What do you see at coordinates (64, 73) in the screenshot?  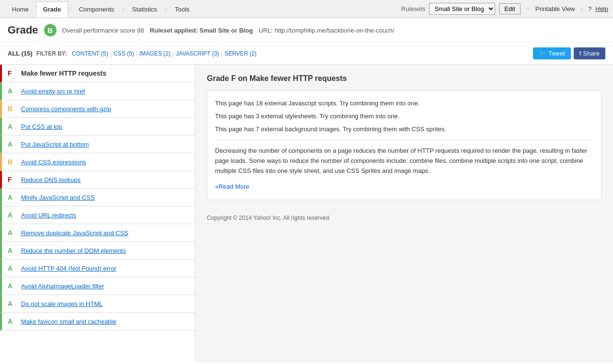 I see `rule-header-label: Make fewer HTTP requests` at bounding box center [64, 73].